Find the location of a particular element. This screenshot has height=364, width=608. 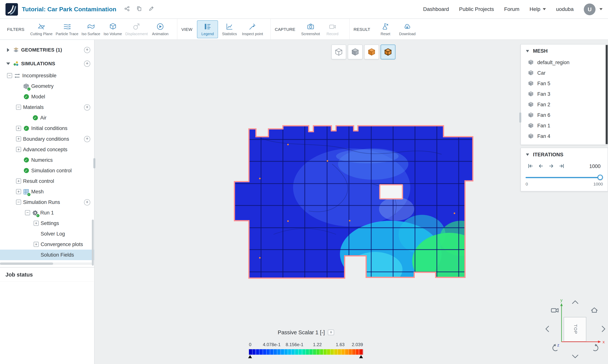

legend-menu-icon is located at coordinates (331, 333).